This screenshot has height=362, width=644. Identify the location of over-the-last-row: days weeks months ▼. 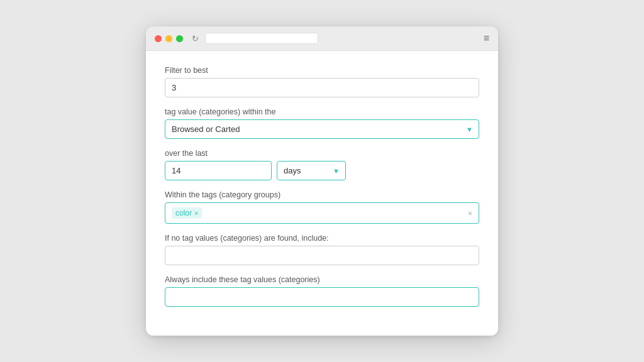
(322, 171).